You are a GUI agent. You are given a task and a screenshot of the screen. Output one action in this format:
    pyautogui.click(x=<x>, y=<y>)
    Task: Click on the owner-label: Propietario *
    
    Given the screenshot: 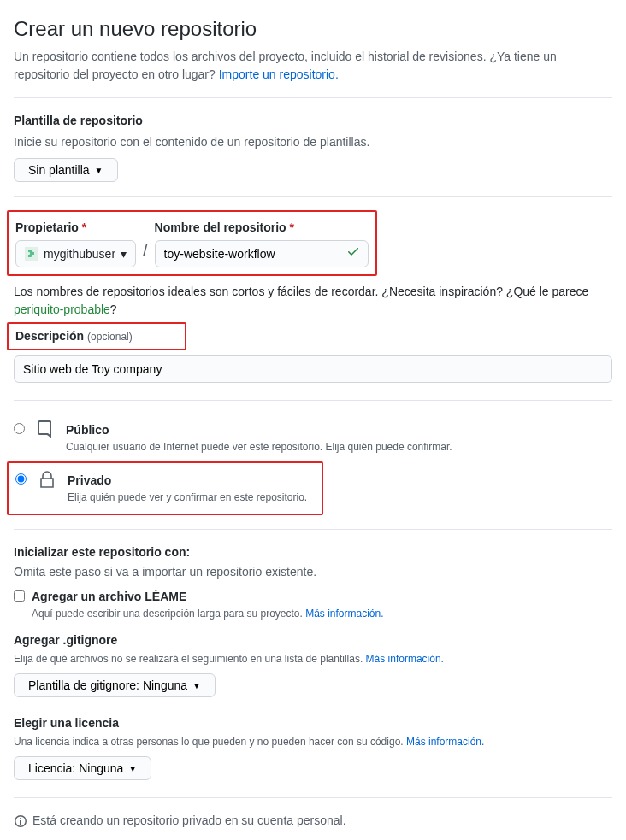 What is the action you would take?
    pyautogui.click(x=75, y=227)
    